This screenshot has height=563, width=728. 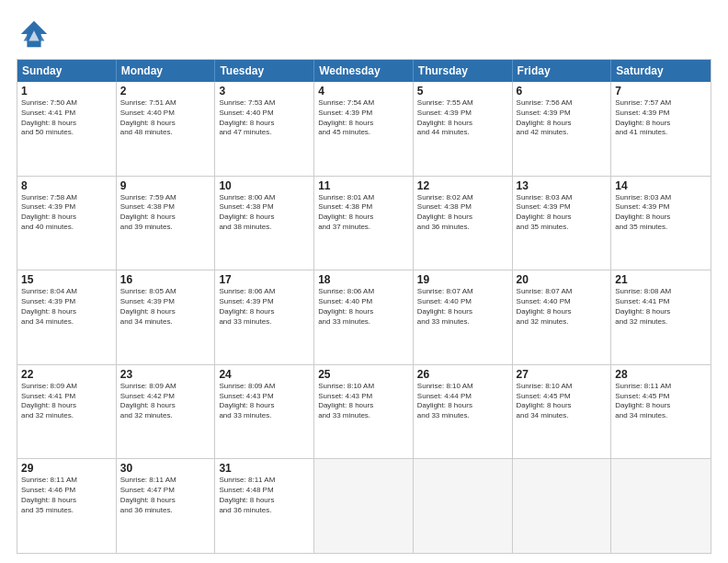 I want to click on weekday-header-sunday: Sunday, so click(x=67, y=71).